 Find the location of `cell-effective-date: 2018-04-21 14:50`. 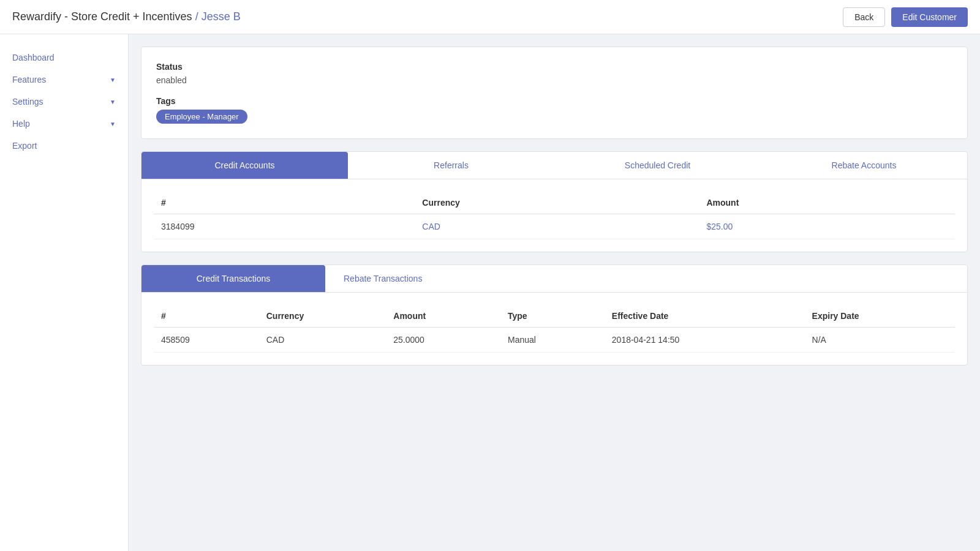

cell-effective-date: 2018-04-21 14:50 is located at coordinates (704, 340).